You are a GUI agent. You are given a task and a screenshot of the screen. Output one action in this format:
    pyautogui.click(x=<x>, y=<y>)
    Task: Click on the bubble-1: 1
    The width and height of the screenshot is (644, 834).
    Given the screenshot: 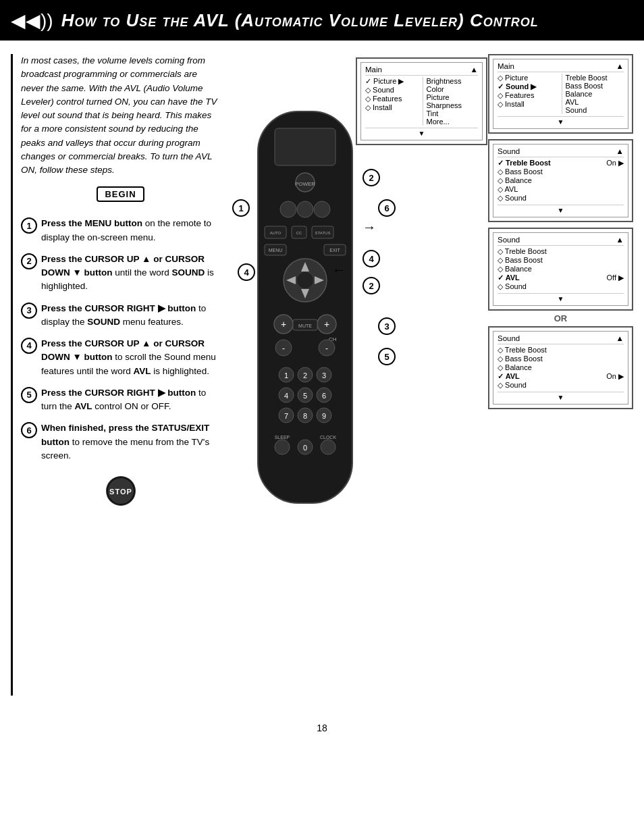 What is the action you would take?
    pyautogui.click(x=241, y=208)
    